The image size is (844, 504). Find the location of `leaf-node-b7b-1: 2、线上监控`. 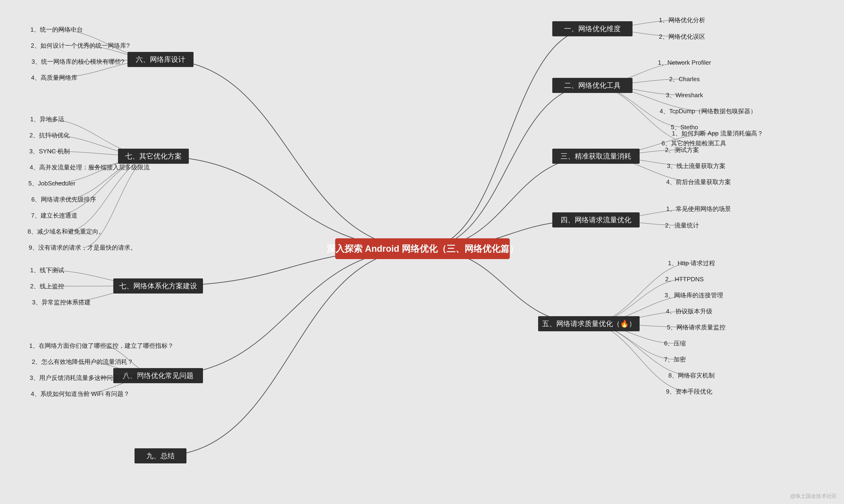

leaf-node-b7b-1: 2、线上监控 is located at coordinates (47, 286).